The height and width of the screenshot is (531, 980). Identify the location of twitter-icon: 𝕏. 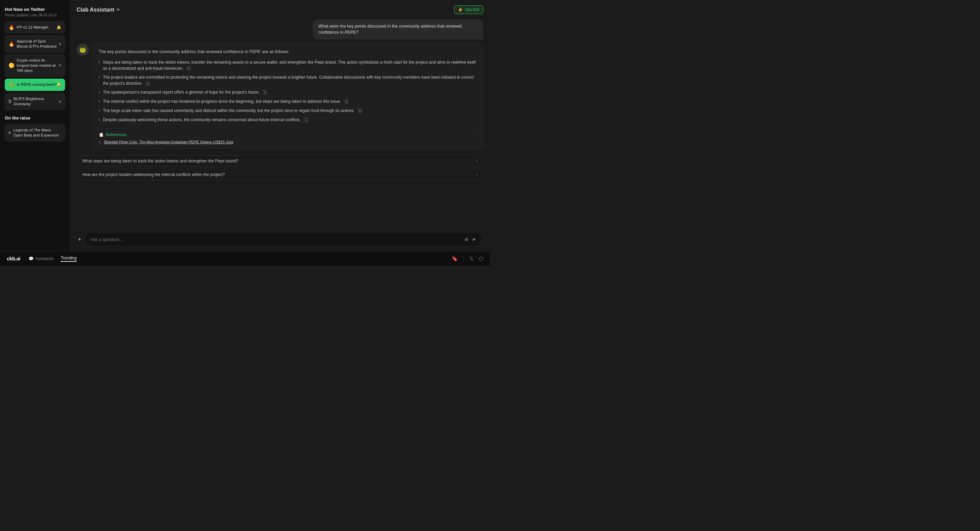
(471, 259).